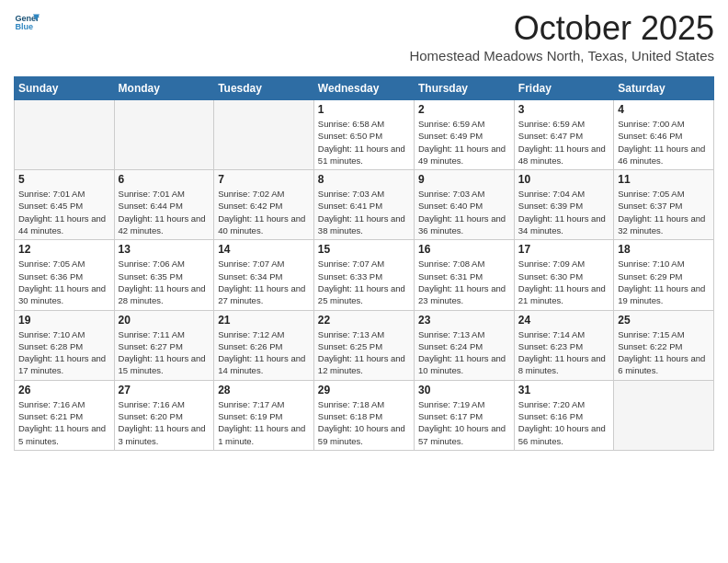 This screenshot has height=563, width=728. What do you see at coordinates (464, 282) in the screenshot?
I see `day-info: Sunrise: 7:08 AM Sunset: 6:31 PM Dayligh…` at bounding box center [464, 282].